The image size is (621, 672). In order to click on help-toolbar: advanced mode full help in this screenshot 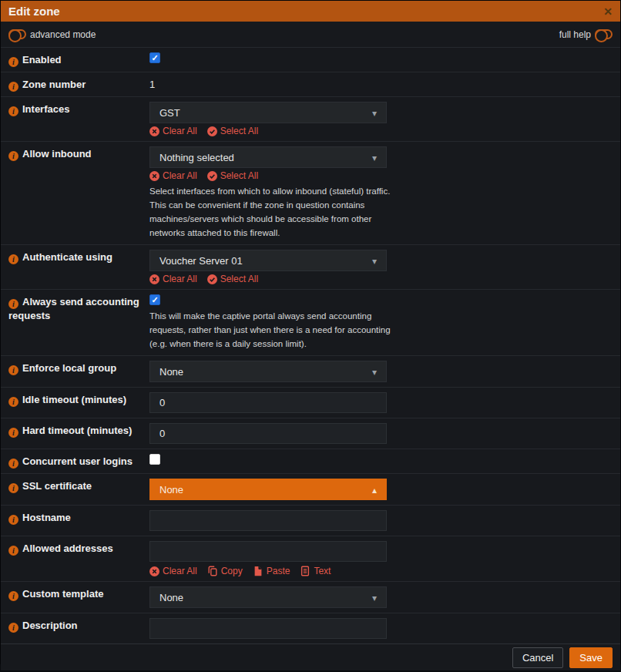, I will do `click(310, 34)`.